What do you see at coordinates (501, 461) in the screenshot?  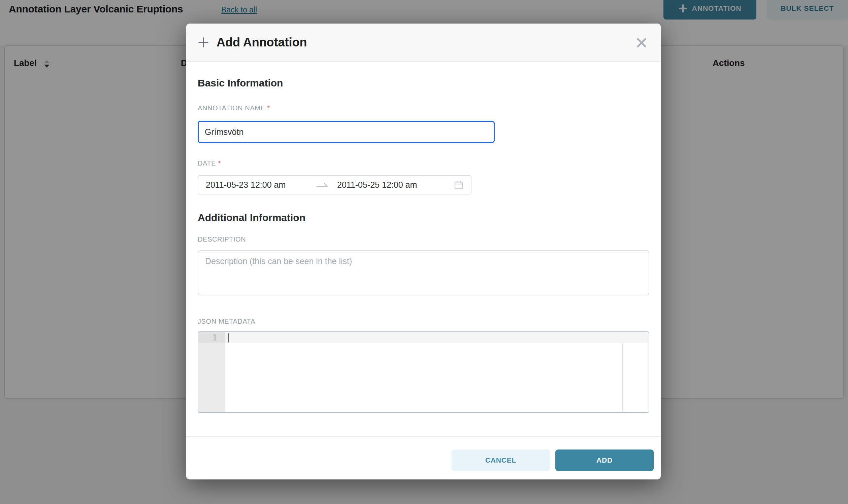 I see `cancel-button: CANCEL` at bounding box center [501, 461].